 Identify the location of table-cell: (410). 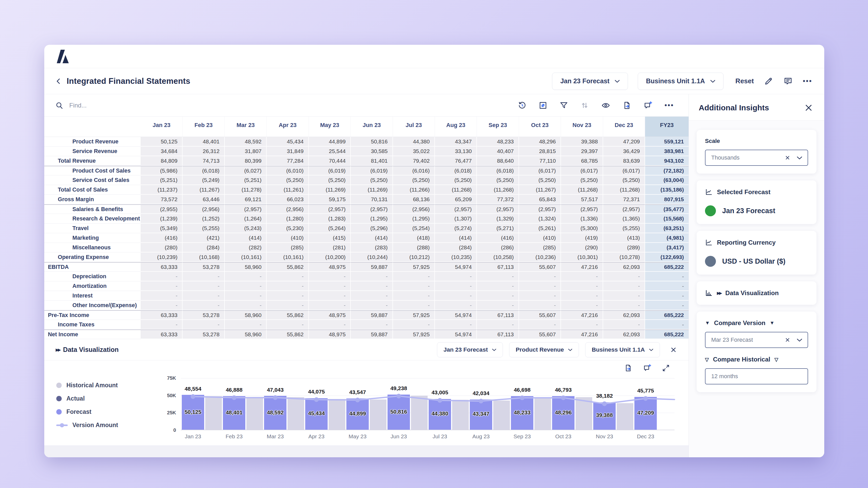
(288, 238).